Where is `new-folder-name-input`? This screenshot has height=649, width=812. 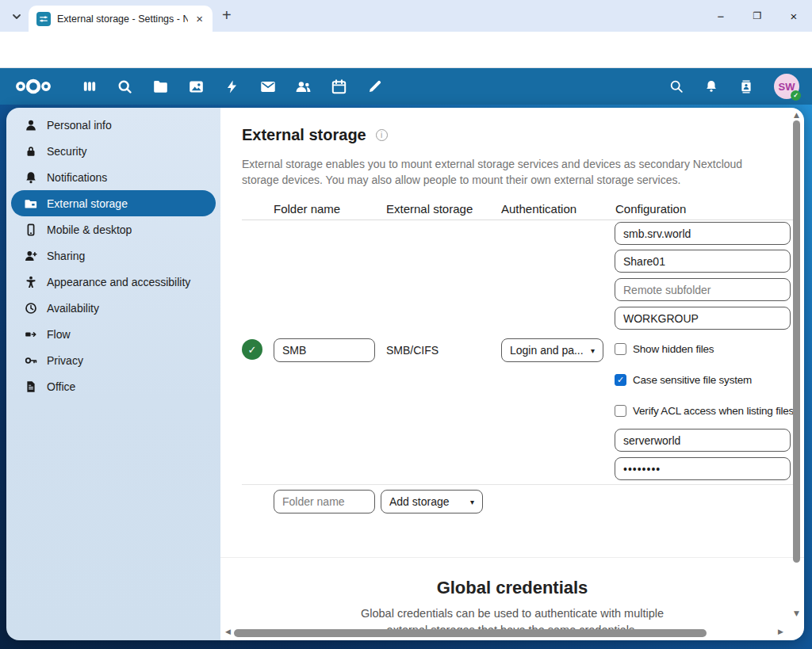 new-folder-name-input is located at coordinates (324, 502).